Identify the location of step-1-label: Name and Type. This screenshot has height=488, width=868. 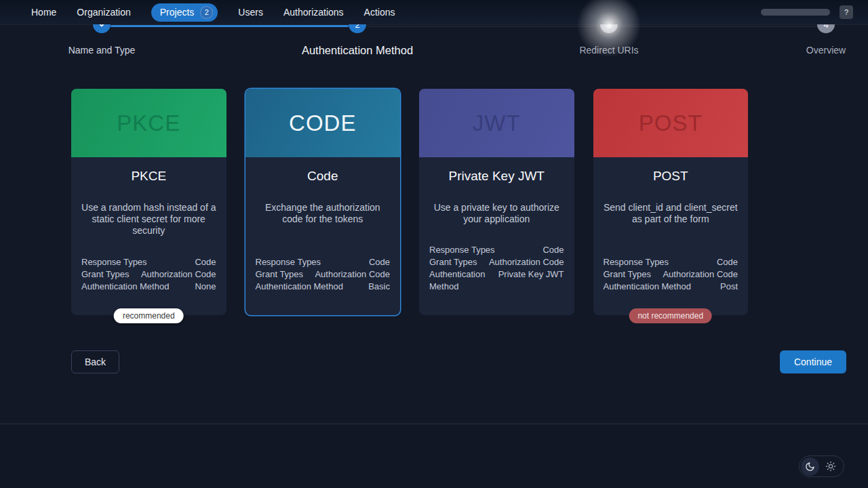
(102, 50).